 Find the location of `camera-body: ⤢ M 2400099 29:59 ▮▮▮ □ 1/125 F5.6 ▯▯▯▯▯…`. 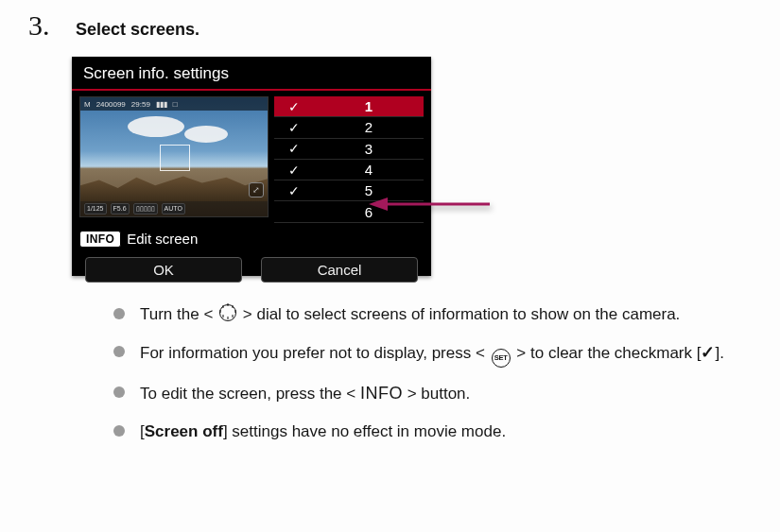

camera-body: ⤢ M 2400099 29:59 ▮▮▮ □ 1/125 F5.6 ▯▯▯▯▯… is located at coordinates (251, 160).